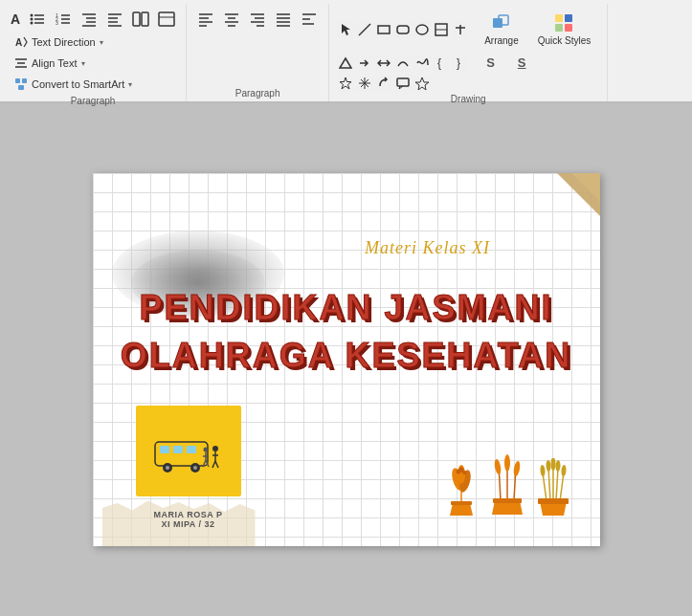  I want to click on drawing-row2: { } S S, so click(468, 63).